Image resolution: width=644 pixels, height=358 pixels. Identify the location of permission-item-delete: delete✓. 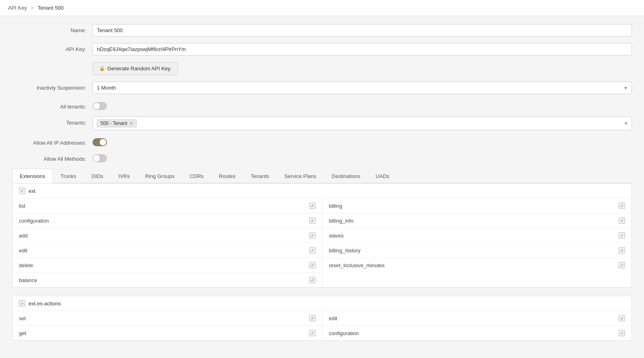
(167, 265).